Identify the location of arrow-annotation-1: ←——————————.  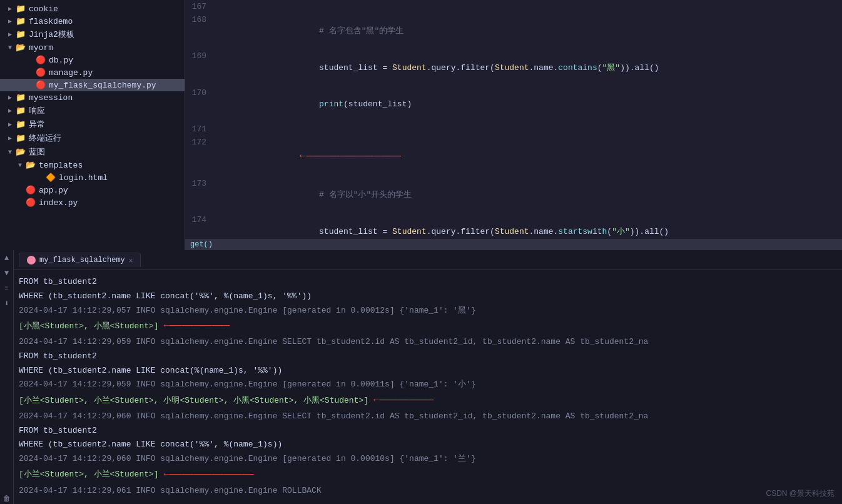
(197, 326).